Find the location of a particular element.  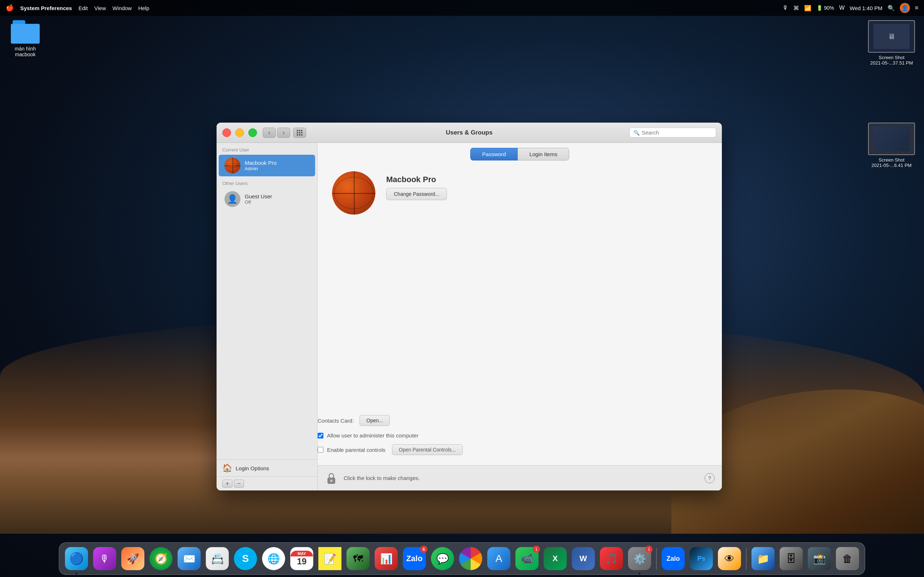

guest-user-item: 👤 Guest User Off is located at coordinates (267, 199).